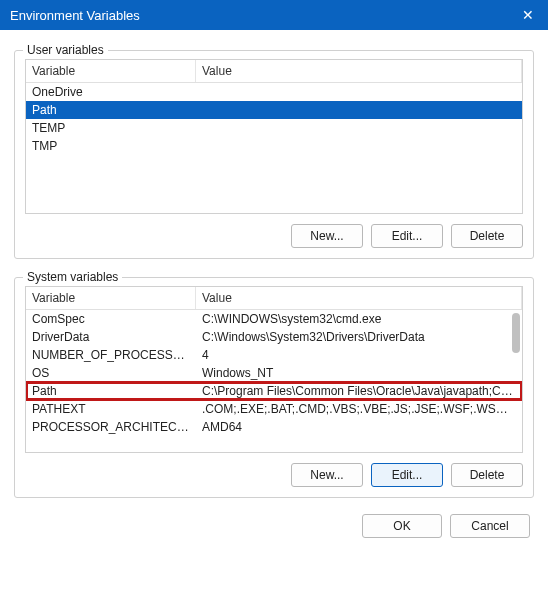 This screenshot has width=548, height=600. Describe the element at coordinates (111, 373) in the screenshot. I see `cell-variable: OS` at that location.